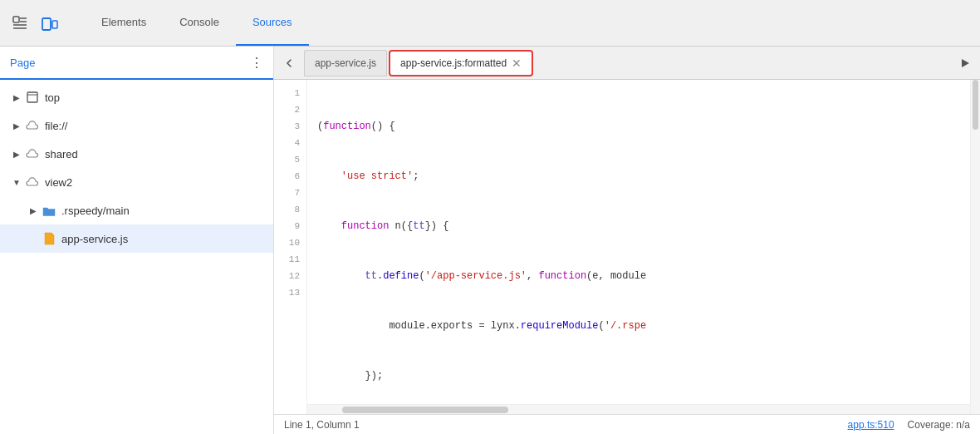 The image size is (980, 434). What do you see at coordinates (644, 376) in the screenshot?
I see `code-line-6: });` at bounding box center [644, 376].